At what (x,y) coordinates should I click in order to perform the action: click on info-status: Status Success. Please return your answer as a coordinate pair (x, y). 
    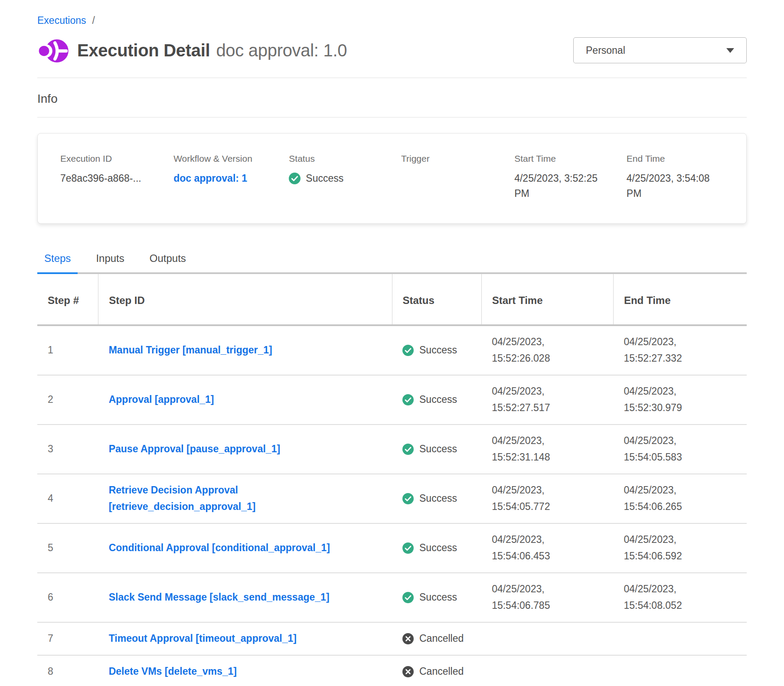
    Looking at the image, I should click on (343, 177).